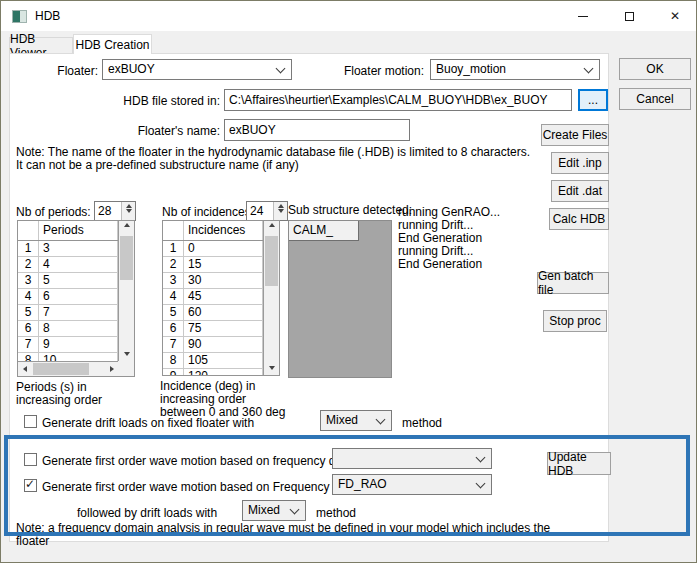  I want to click on ok-button: OK, so click(655, 69).